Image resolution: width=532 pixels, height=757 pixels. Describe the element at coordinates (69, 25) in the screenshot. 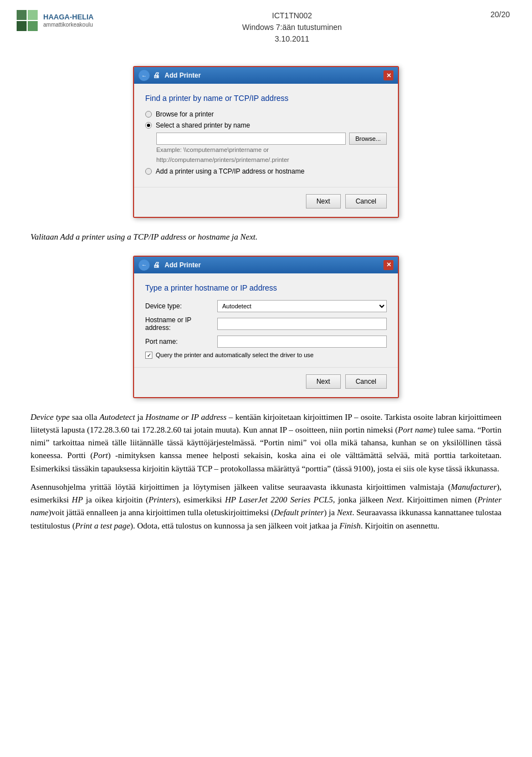

I see `logo-sub: ammattikorkeakoulu` at that location.